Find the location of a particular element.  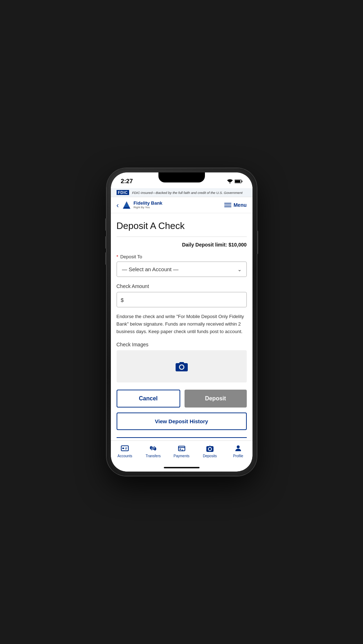

deposits-icon is located at coordinates (210, 448).